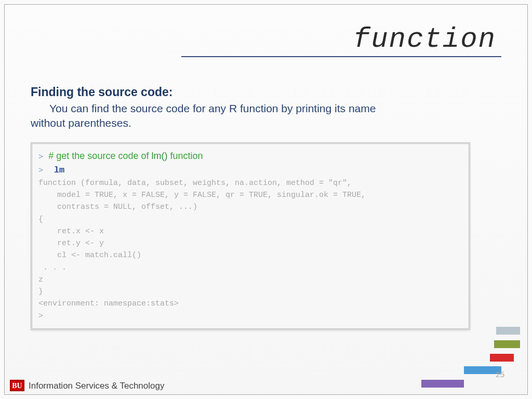  What do you see at coordinates (250, 92) in the screenshot?
I see `section-heading: Finding the source code:` at bounding box center [250, 92].